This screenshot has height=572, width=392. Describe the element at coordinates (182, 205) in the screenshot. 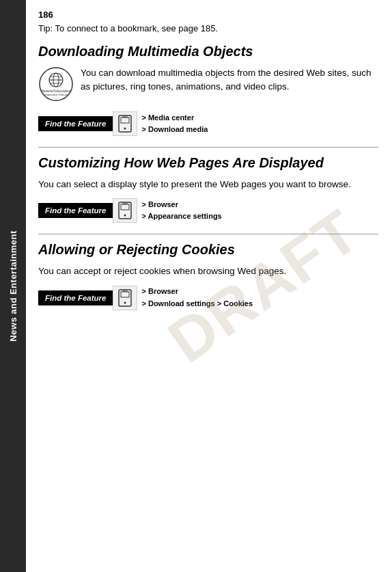

I see `path-item-browser-1: Browser` at that location.